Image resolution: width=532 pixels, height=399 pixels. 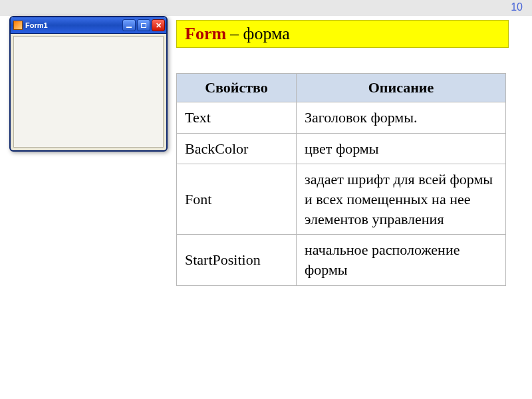 I want to click on heading-bar: Form – форма, so click(x=342, y=34).